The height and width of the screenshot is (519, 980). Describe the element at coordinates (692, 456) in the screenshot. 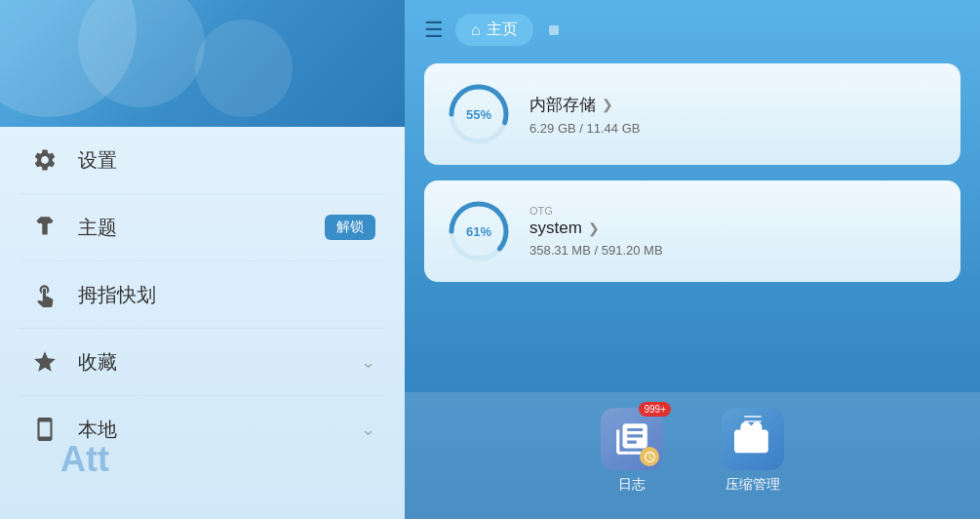

I see `main-bottom-bar: 999+ 日志 压缩管理` at that location.